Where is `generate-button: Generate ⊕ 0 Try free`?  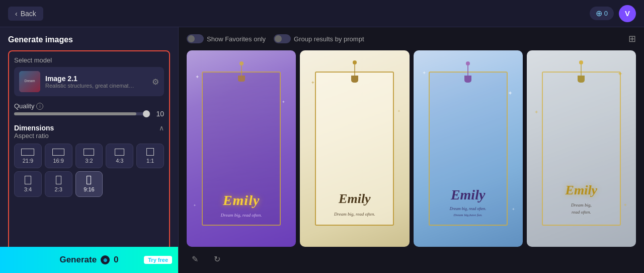
generate-button: Generate ⊕ 0 Try free is located at coordinates (89, 260).